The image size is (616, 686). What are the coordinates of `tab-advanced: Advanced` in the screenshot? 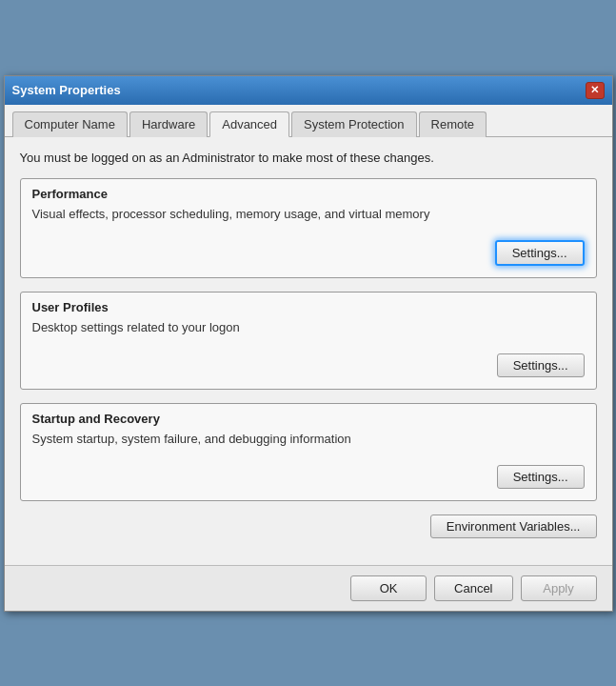 It's located at (249, 124).